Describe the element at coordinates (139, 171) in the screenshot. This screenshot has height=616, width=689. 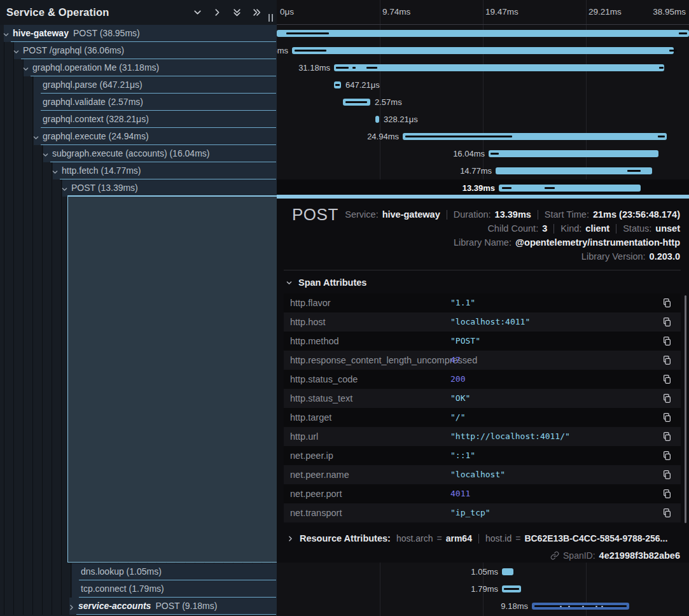
I see `tree-row: http.fetch (14.77ms)` at that location.